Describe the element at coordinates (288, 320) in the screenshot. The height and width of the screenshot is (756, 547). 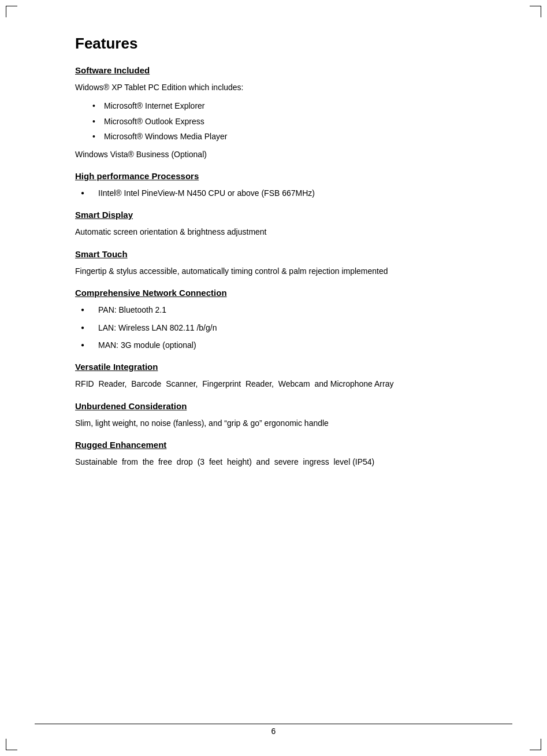
I see `section-network-connection: Comprehensive Network Connection PAN: Bl…` at that location.